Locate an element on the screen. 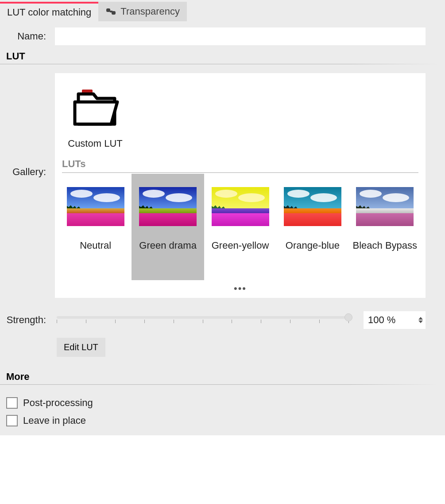 The width and height of the screenshot is (445, 504). gallery-more-button: ••• is located at coordinates (240, 288).